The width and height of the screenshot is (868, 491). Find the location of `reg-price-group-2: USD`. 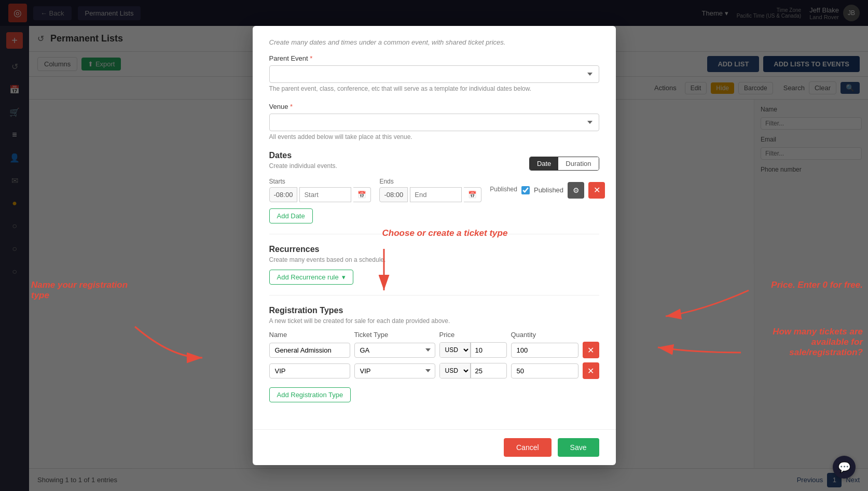

reg-price-group-2: USD is located at coordinates (473, 371).